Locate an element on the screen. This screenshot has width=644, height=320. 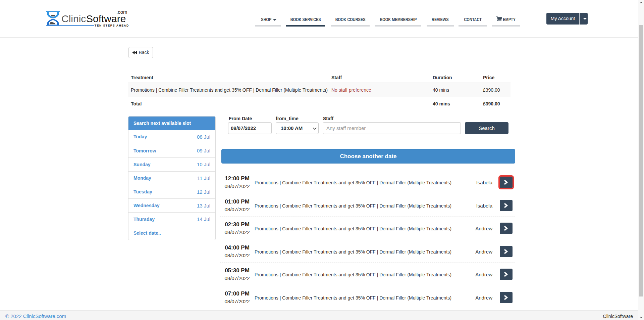
svg-text: Clinic is located at coordinates (74, 19).